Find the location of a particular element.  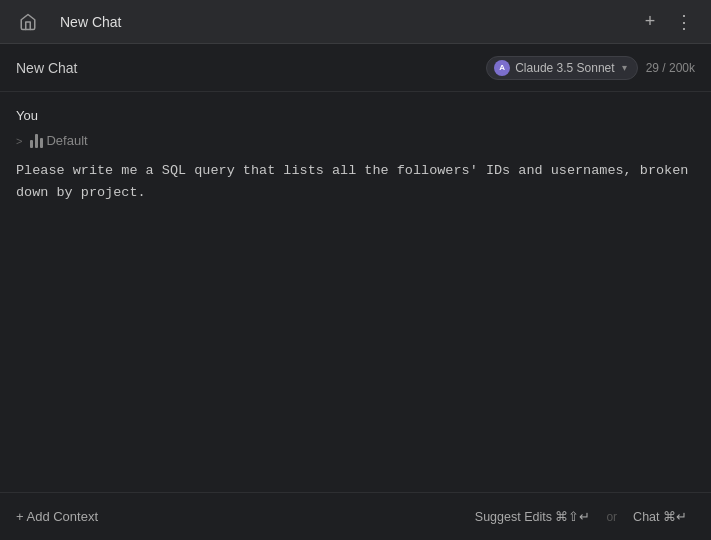

add-button: + is located at coordinates (650, 22).